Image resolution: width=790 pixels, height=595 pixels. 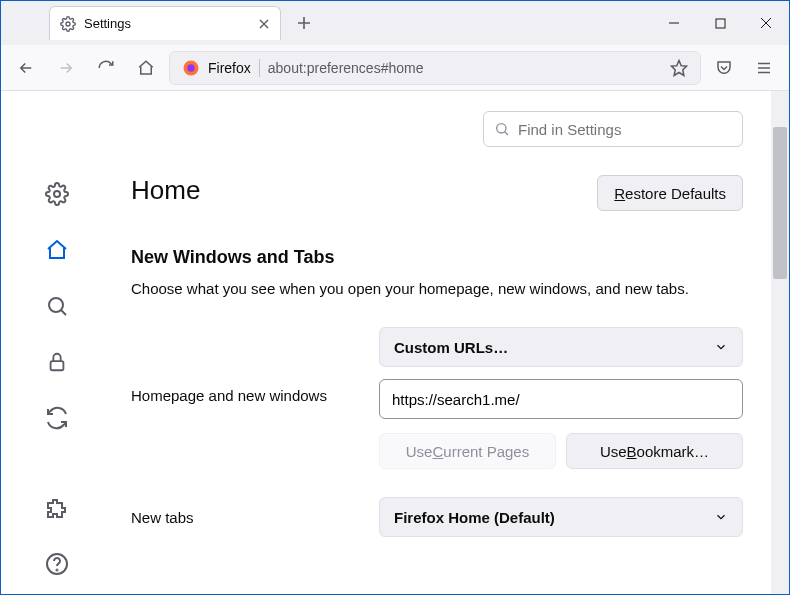 I want to click on category-general, so click(x=57, y=194).